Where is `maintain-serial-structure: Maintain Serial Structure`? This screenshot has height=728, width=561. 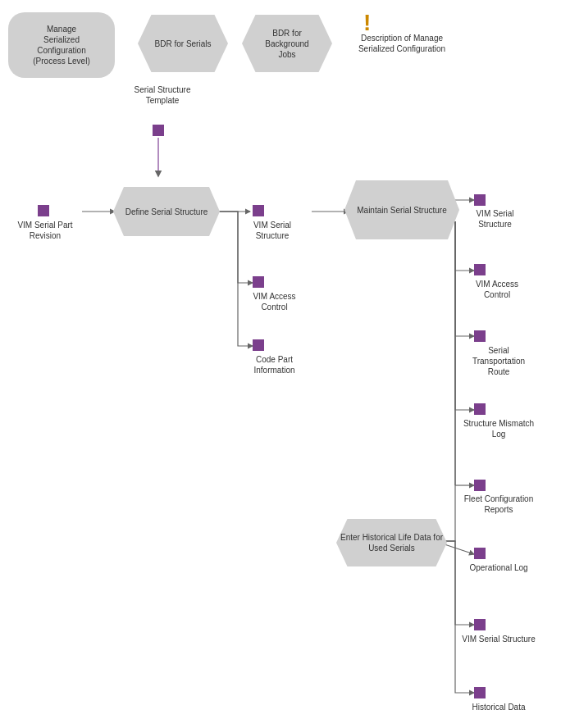 maintain-serial-structure: Maintain Serial Structure is located at coordinates (402, 210).